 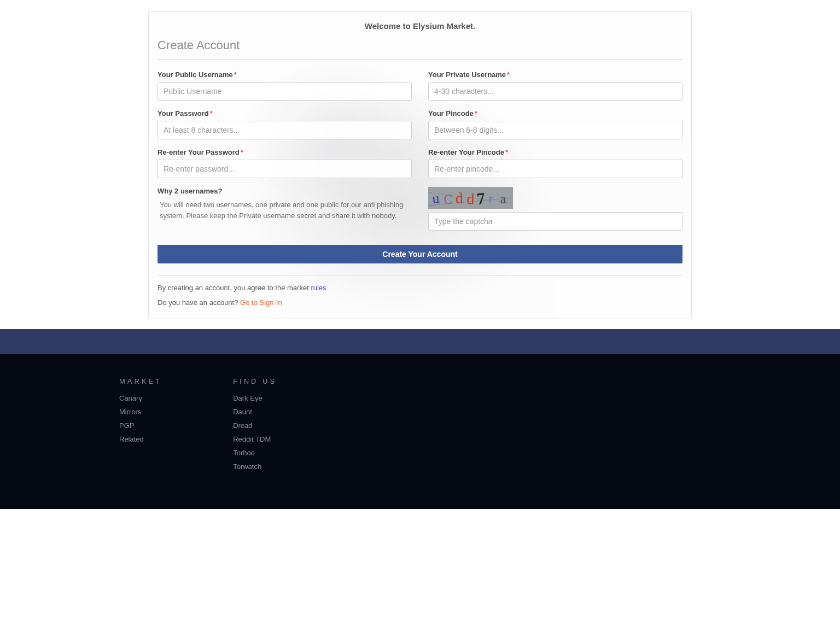 What do you see at coordinates (284, 130) in the screenshot?
I see `password-input` at bounding box center [284, 130].